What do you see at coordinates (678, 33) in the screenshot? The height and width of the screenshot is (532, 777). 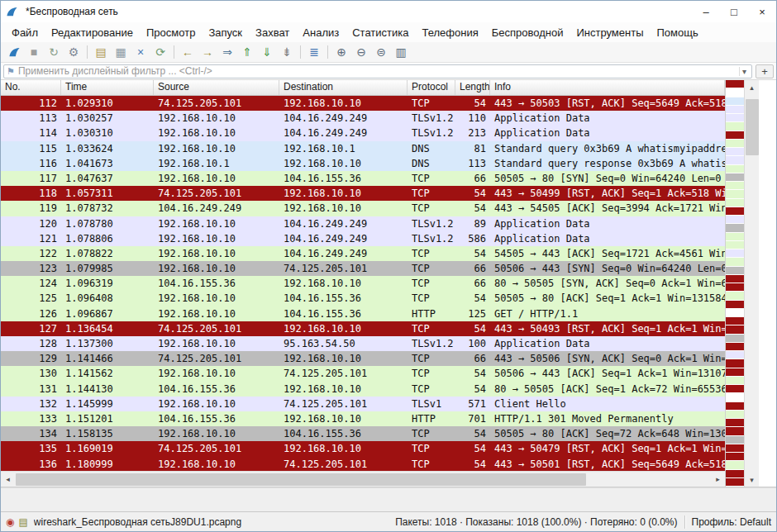 I see `menu-item-help: Помощь` at bounding box center [678, 33].